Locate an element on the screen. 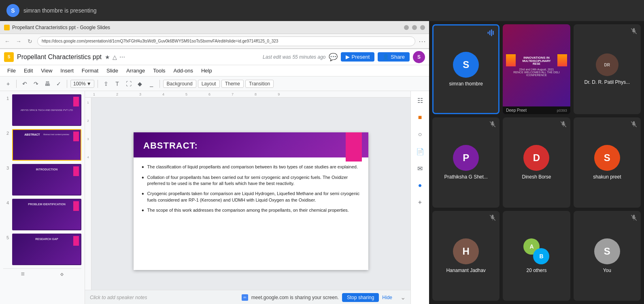 This screenshot has width=644, height=304. slides-title-icons: ★ △ ⋯ is located at coordinates (115, 57).